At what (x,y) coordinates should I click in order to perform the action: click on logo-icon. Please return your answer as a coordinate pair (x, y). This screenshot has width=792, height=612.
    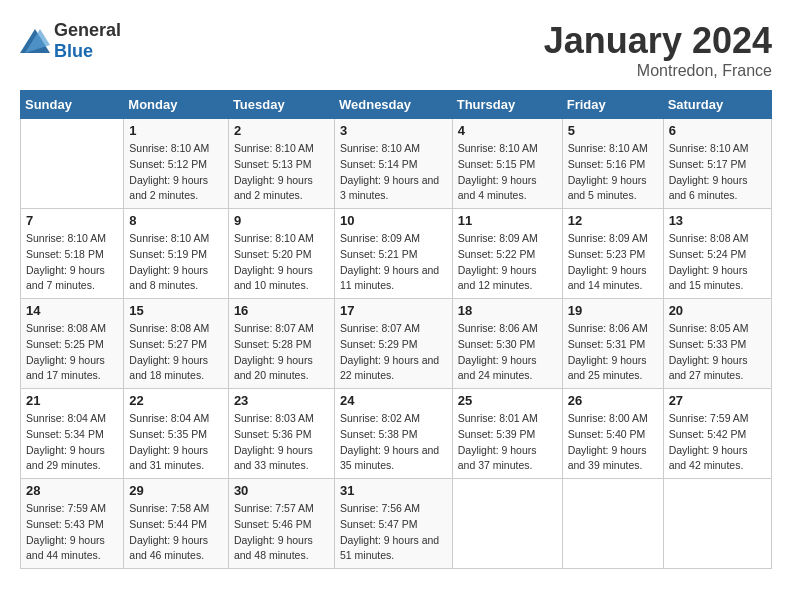
    Looking at the image, I should click on (35, 41).